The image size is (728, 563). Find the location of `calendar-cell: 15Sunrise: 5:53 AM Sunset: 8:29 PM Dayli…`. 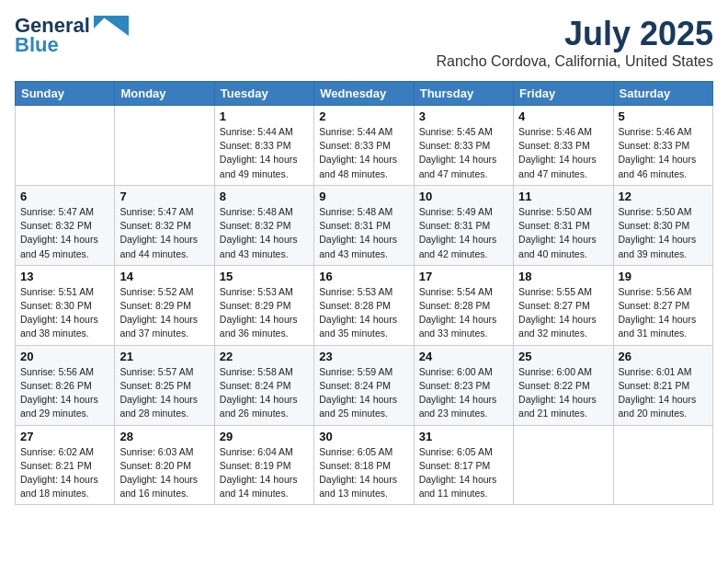

calendar-cell: 15Sunrise: 5:53 AM Sunset: 8:29 PM Dayli… is located at coordinates (264, 305).